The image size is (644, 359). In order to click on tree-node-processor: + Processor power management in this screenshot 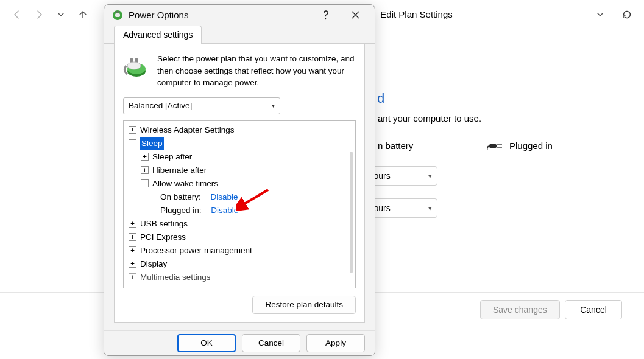, I will do `click(239, 251)`.